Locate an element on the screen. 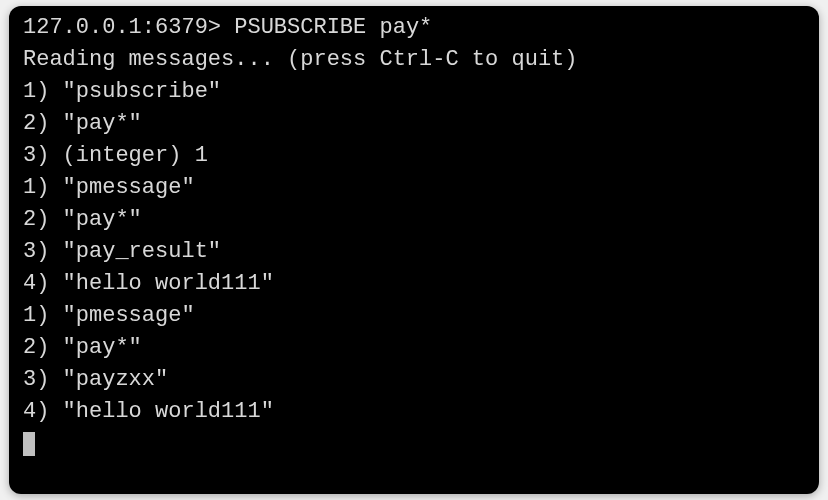  prompt-address: 127.0.0.1:6379 is located at coordinates (116, 28).